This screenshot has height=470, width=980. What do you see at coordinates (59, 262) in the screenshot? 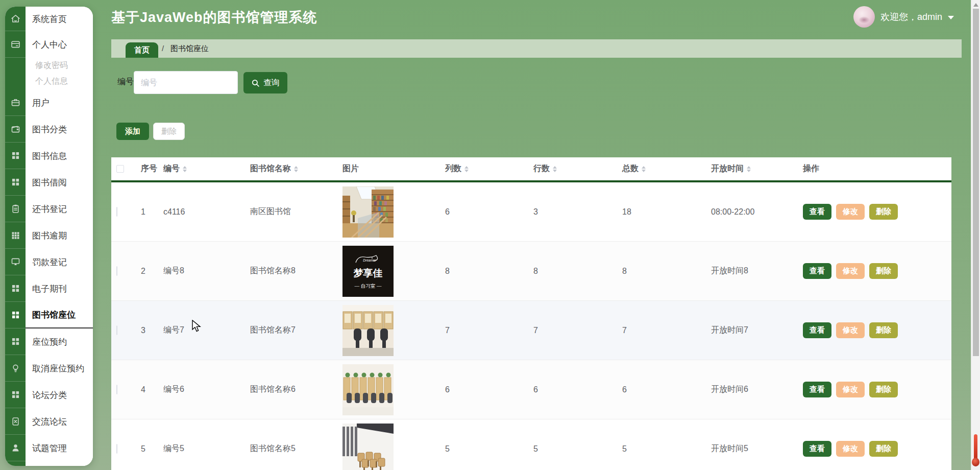
I see `sidebar-item-label: 罚款登记` at bounding box center [59, 262].